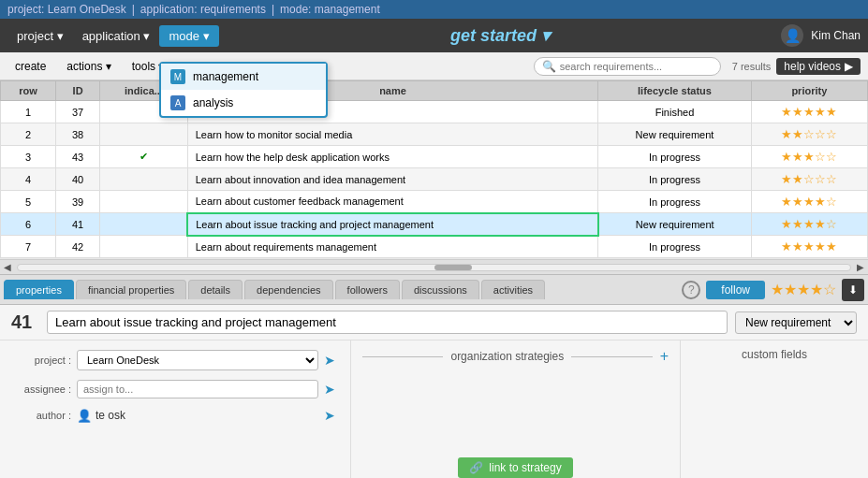  What do you see at coordinates (178, 103) in the screenshot?
I see `analysis-icon: A` at bounding box center [178, 103].